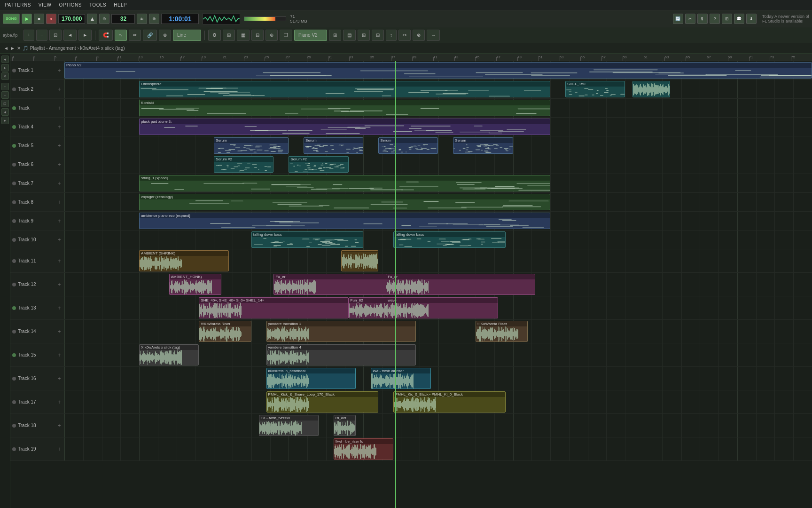 The width and height of the screenshot is (812, 508). I want to click on track-header-17: Track 17+, so click(38, 402).